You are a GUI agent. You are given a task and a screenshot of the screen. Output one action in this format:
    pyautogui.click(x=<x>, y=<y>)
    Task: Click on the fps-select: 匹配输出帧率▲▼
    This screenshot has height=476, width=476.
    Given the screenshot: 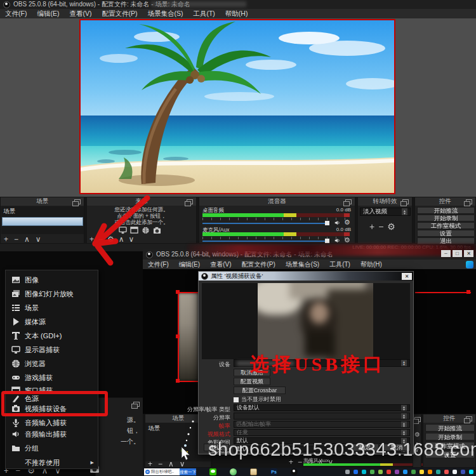 What is the action you would take?
    pyautogui.click(x=322, y=424)
    